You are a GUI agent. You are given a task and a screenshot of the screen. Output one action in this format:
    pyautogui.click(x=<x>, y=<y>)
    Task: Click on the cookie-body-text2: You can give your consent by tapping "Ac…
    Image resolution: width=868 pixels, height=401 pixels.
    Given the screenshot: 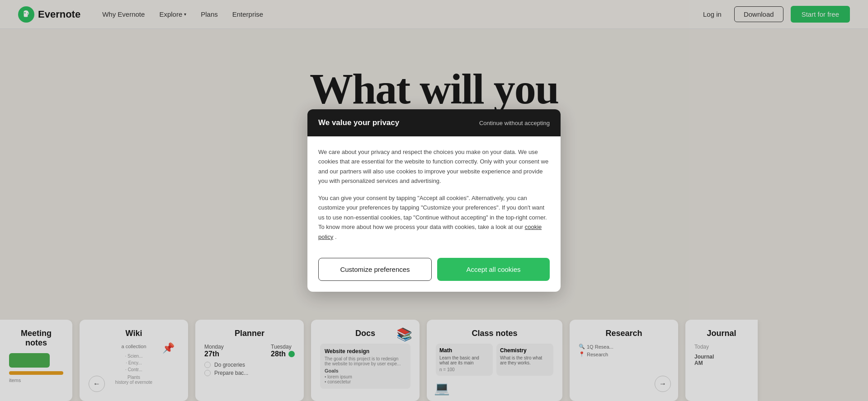 What is the action you would take?
    pyautogui.click(x=434, y=218)
    